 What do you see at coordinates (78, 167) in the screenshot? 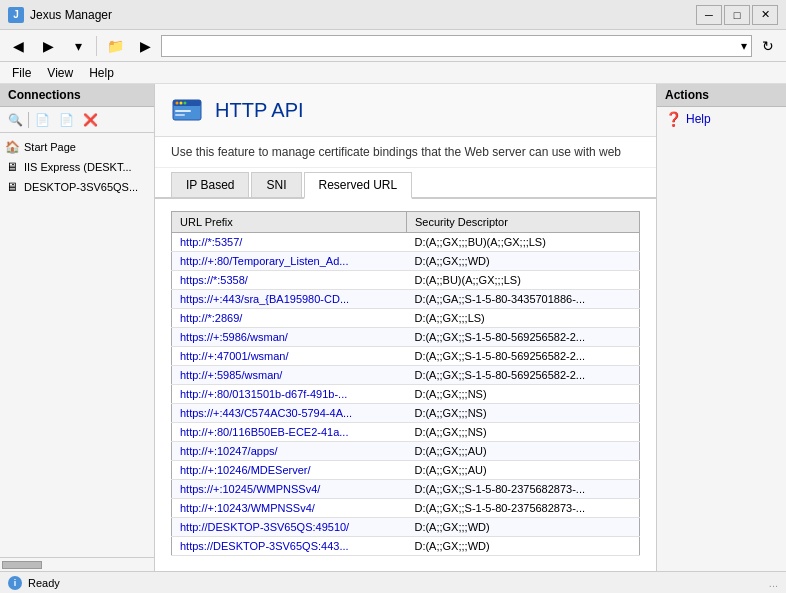
I see `iis-label: IIS Express (DESKT...` at bounding box center [78, 167].